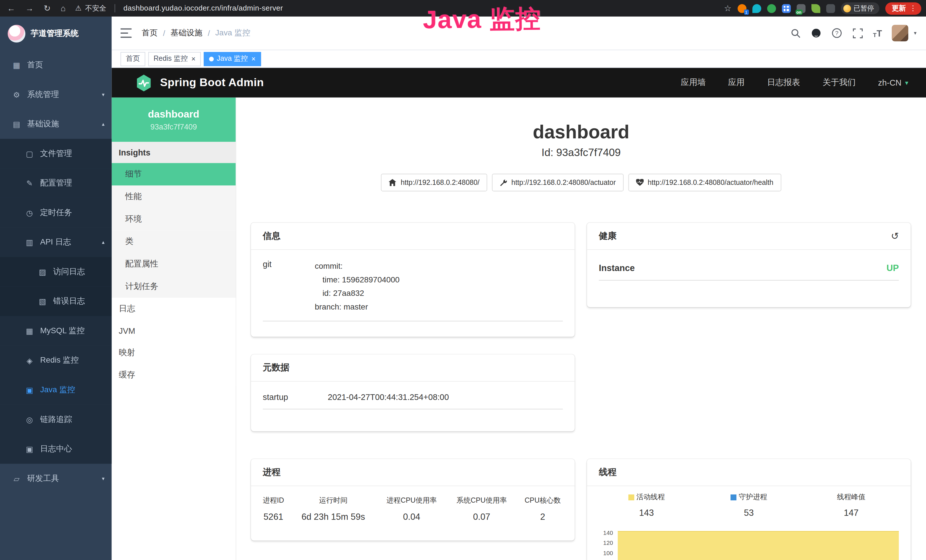  What do you see at coordinates (800, 8) in the screenshot?
I see `extension-switch-icon: on` at bounding box center [800, 8].